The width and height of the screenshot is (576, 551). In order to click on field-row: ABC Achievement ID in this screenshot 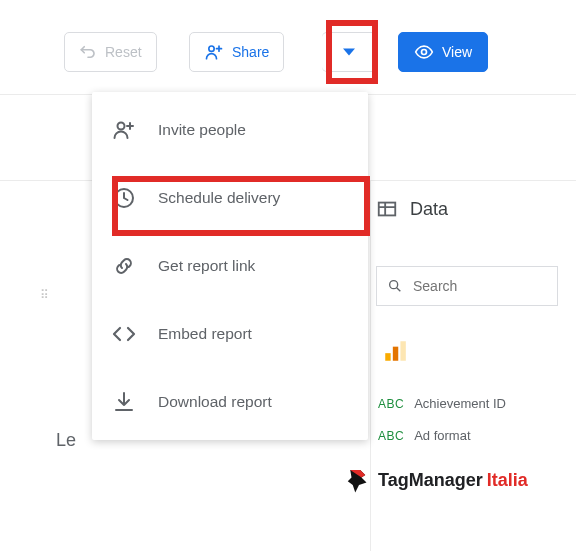, I will do `click(442, 404)`.